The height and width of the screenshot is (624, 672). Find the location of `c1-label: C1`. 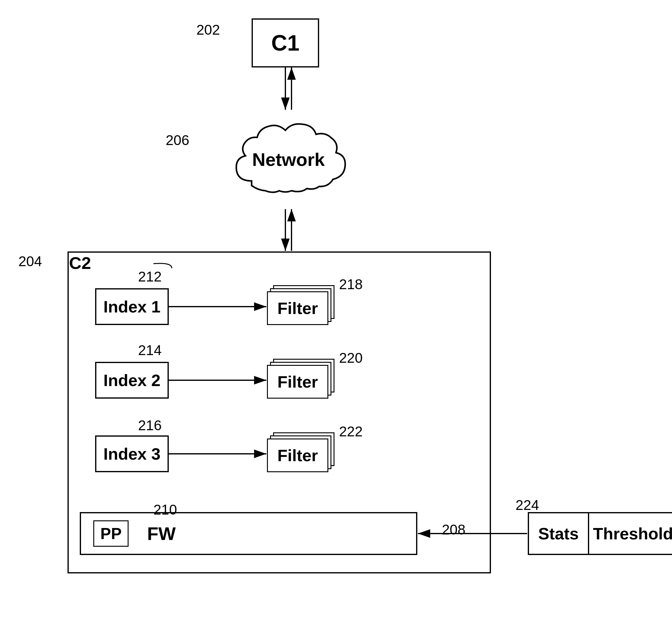

c1-label: C1 is located at coordinates (285, 43).